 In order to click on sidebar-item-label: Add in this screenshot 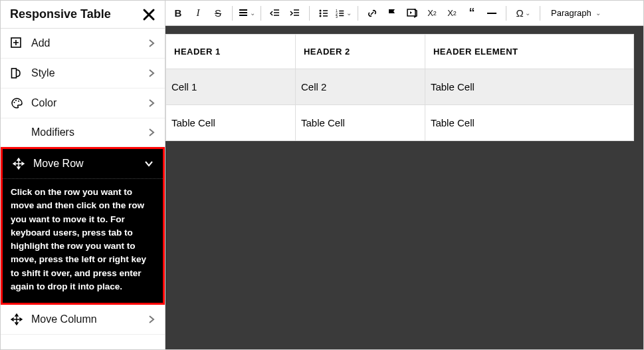, I will do `click(89, 43)`.